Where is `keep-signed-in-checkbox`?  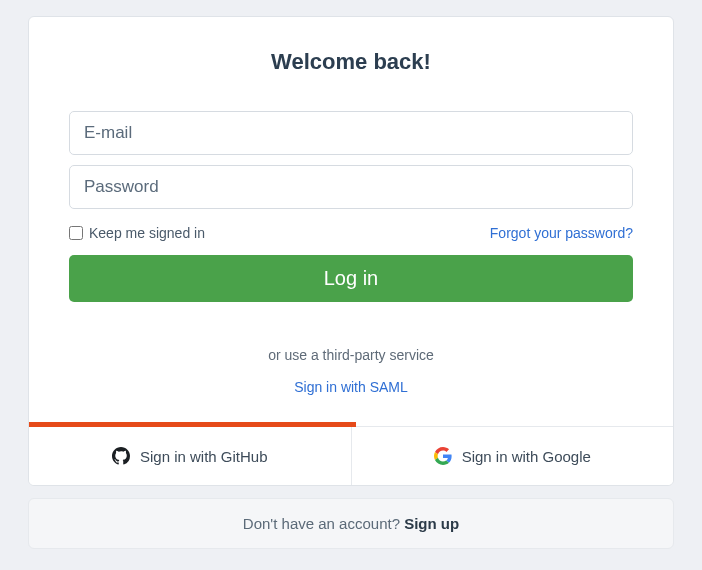
keep-signed-in-checkbox is located at coordinates (76, 233).